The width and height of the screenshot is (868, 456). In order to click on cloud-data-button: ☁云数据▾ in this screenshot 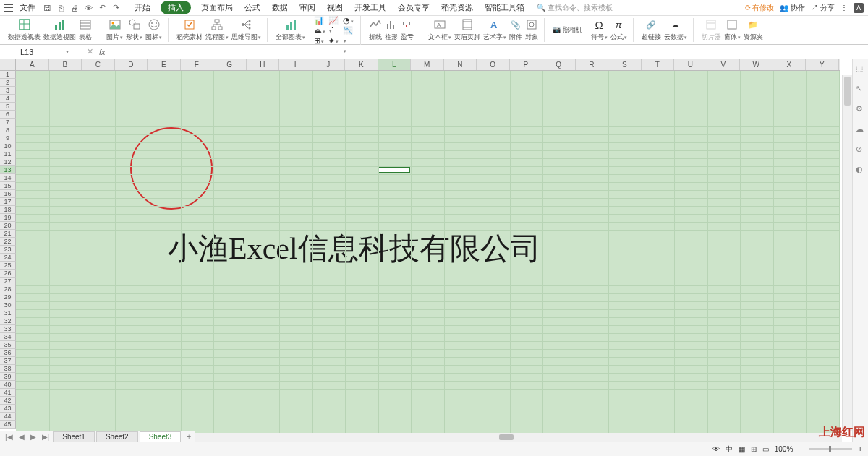, I will do `click(676, 30)`.